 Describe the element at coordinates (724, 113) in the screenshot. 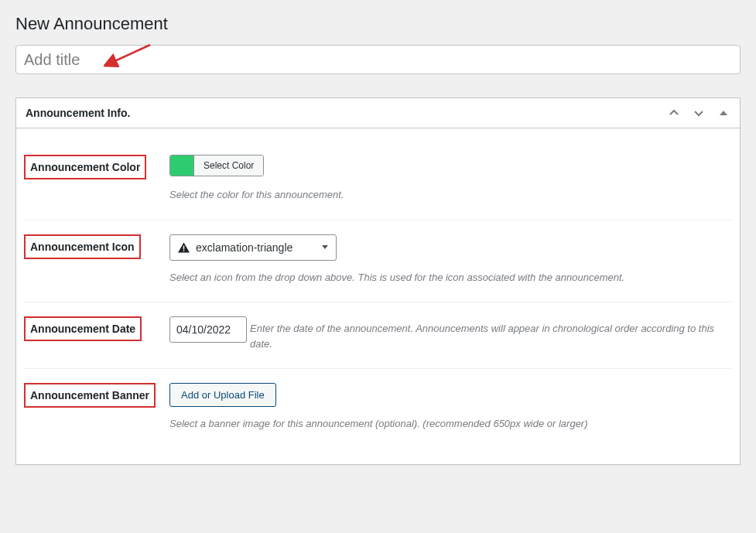

I see `toggle-panel-button` at that location.